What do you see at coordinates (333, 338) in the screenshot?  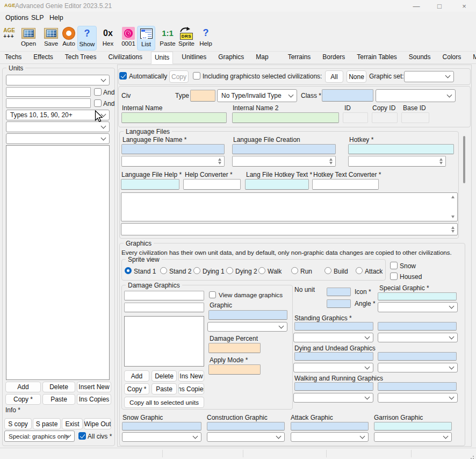 I see `standing-graphic-1-combo` at bounding box center [333, 338].